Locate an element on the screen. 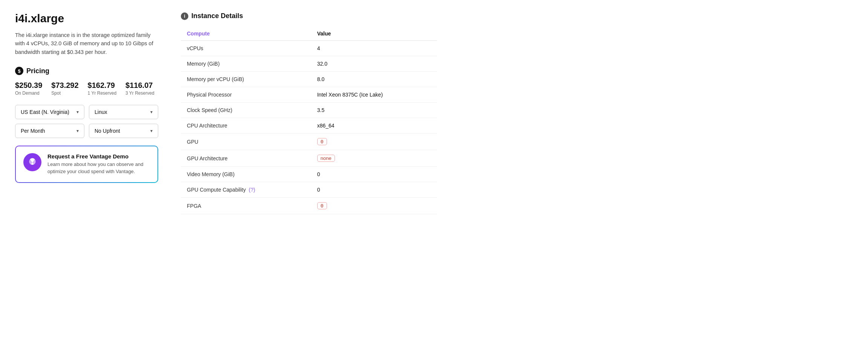  os-dropdown: Linux ▾ is located at coordinates (124, 112).